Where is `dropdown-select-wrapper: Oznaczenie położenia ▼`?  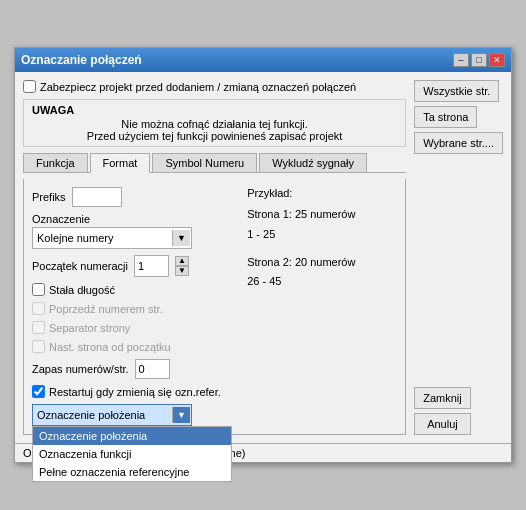 dropdown-select-wrapper: Oznaczenie położenia ▼ is located at coordinates (112, 415).